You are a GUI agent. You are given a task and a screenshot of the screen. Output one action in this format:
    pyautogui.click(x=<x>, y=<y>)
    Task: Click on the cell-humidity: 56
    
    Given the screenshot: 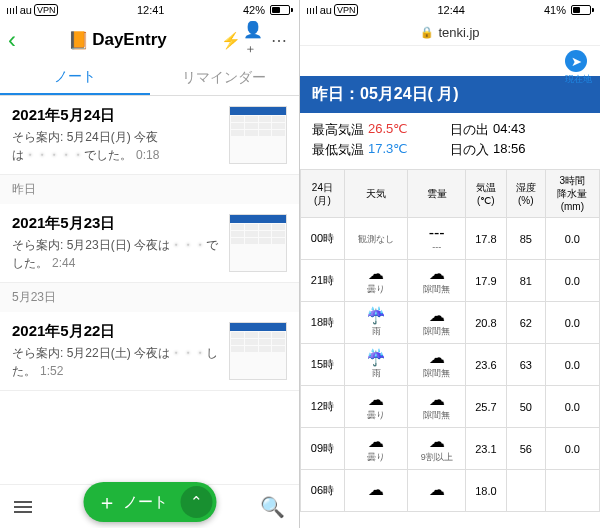 What is the action you would take?
    pyautogui.click(x=526, y=449)
    